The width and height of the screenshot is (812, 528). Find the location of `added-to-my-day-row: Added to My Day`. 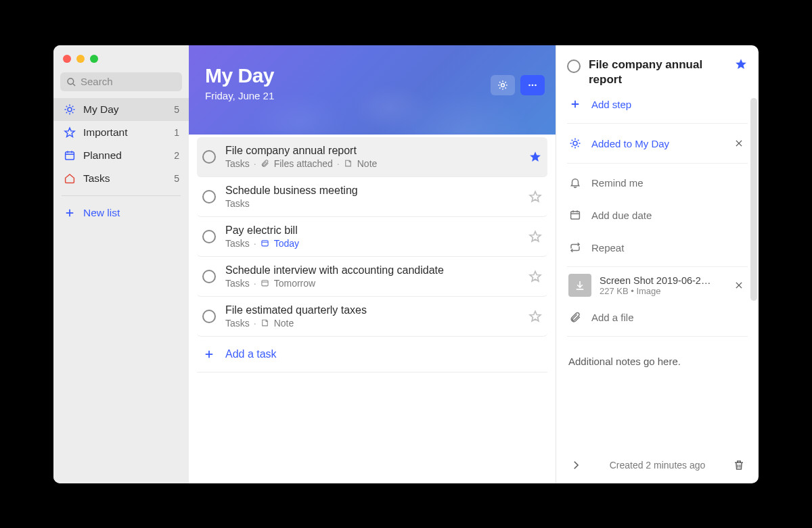

added-to-my-day-row: Added to My Day is located at coordinates (658, 143).